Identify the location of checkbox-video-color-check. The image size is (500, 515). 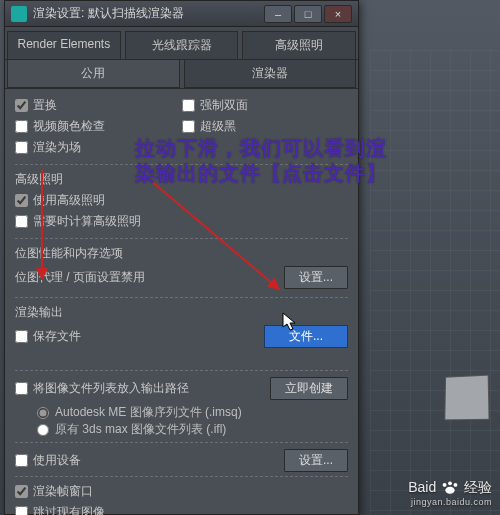
(22, 126).